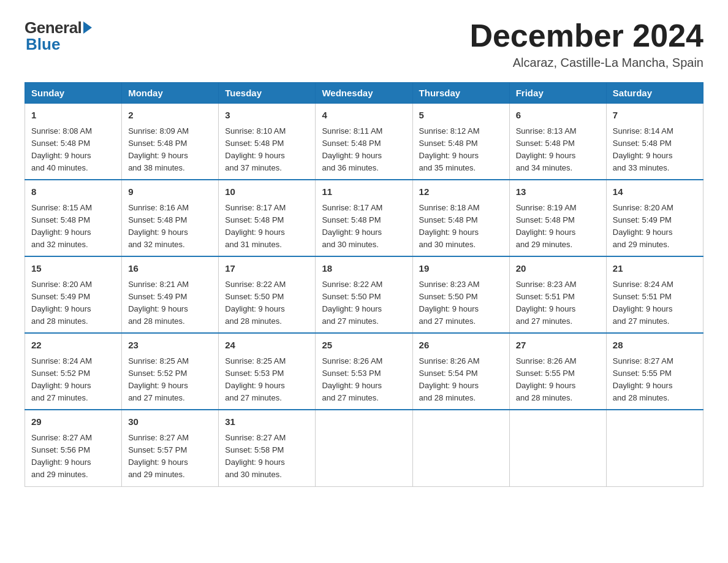 The width and height of the screenshot is (728, 563). Describe the element at coordinates (654, 294) in the screenshot. I see `calendar-cell: 21Sunrise: 8:24 AM Sunset: 5:51 PM Dayli…` at that location.